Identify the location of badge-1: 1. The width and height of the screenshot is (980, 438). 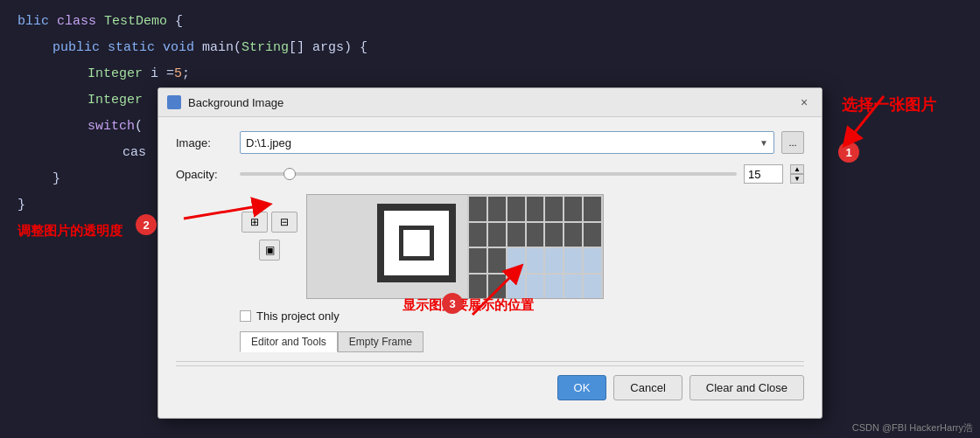
(849, 152).